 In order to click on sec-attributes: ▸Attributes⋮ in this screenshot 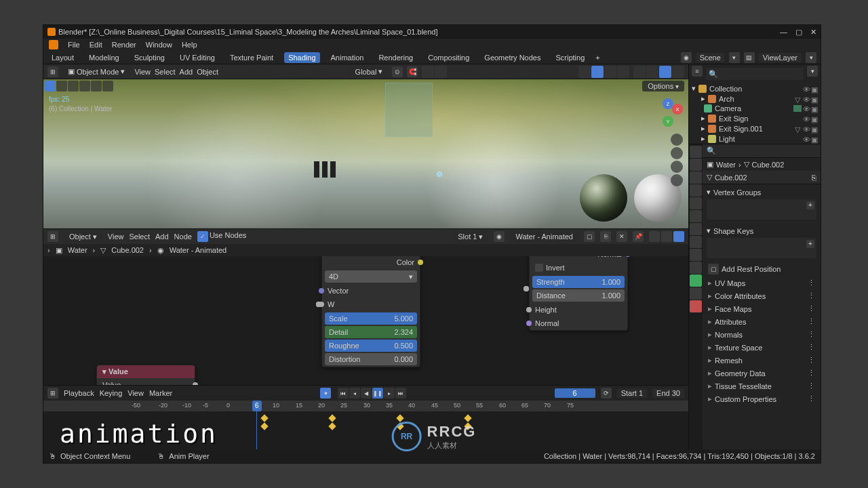, I will do `click(762, 321)`.